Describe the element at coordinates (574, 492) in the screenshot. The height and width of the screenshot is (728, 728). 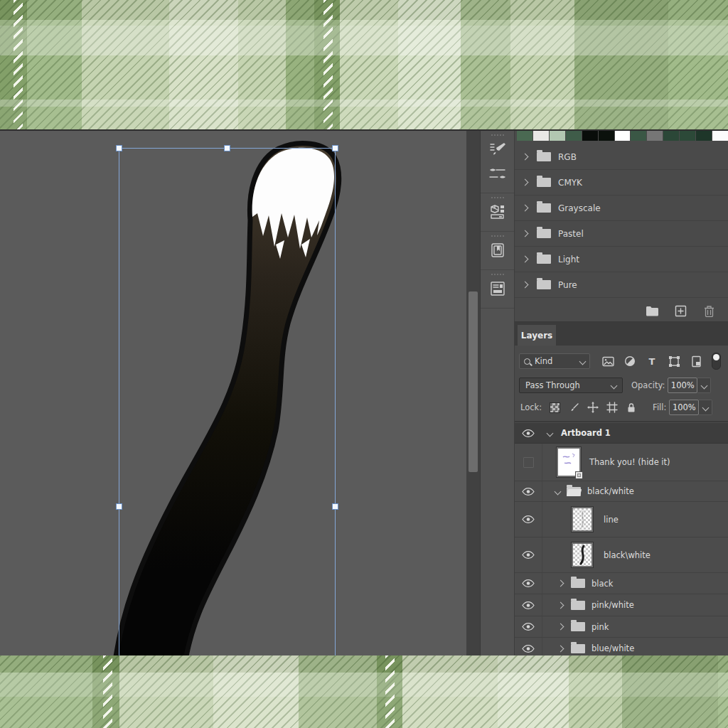
I see `open-folder-icon` at that location.